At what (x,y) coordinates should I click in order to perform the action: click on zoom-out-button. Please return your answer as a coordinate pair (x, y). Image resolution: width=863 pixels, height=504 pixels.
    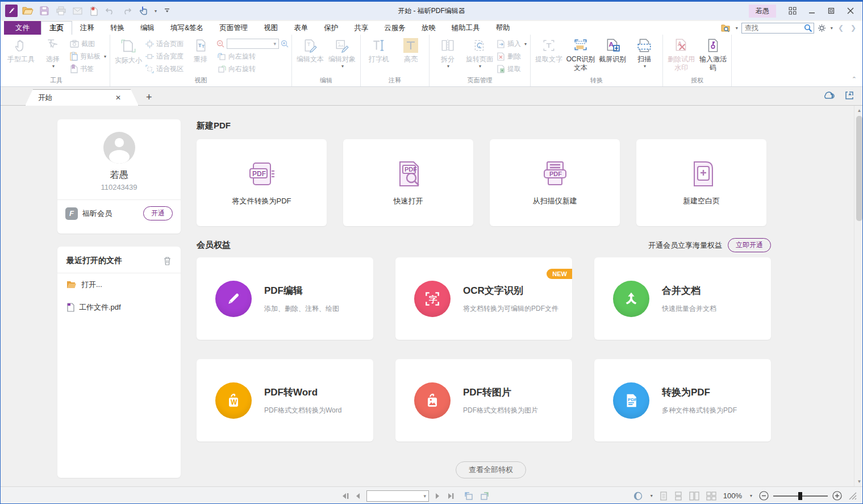
    Looking at the image, I should click on (764, 495).